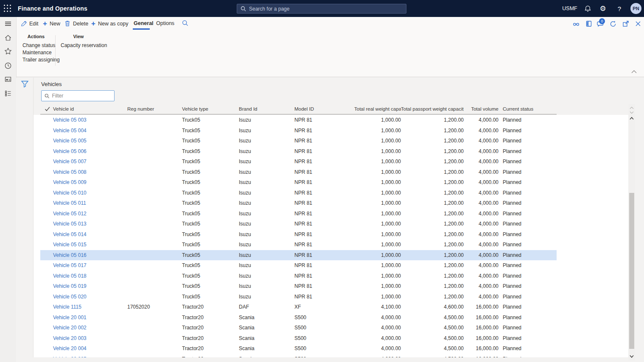  What do you see at coordinates (90, 245) in the screenshot?
I see `vehicle-id-link: Vehicle 05 015` at bounding box center [90, 245].